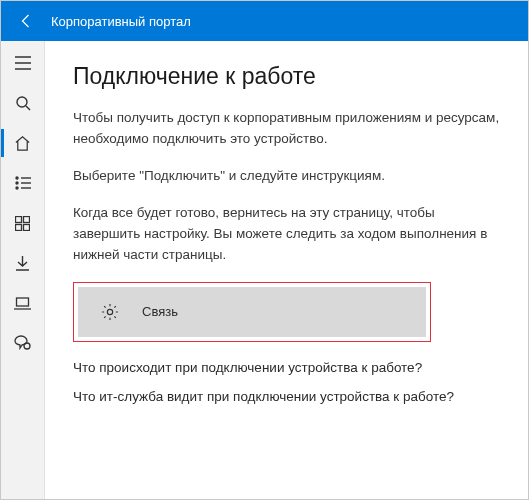 The width and height of the screenshot is (529, 500). What do you see at coordinates (22, 263) in the screenshot?
I see `download-icon` at bounding box center [22, 263].